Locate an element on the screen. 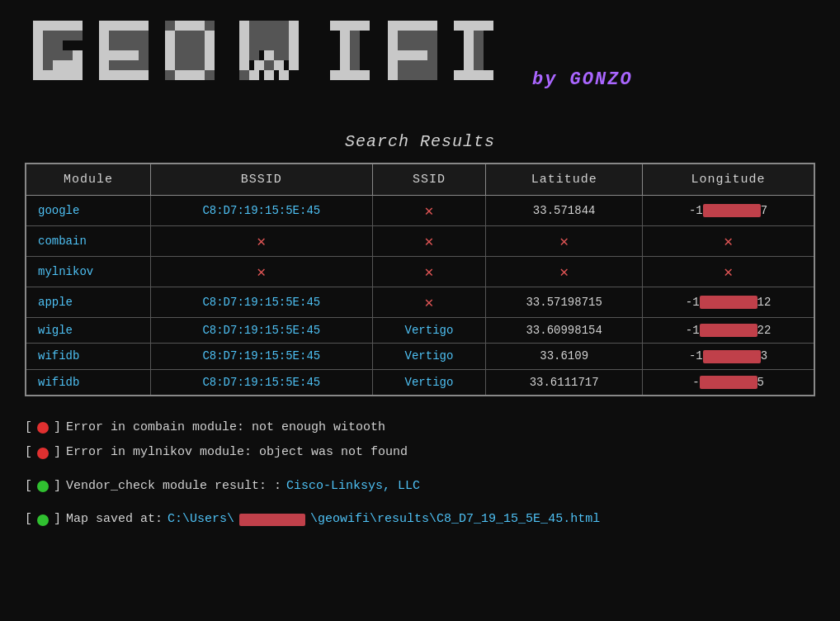  cell-latitude: 33.57198715 is located at coordinates (564, 302).